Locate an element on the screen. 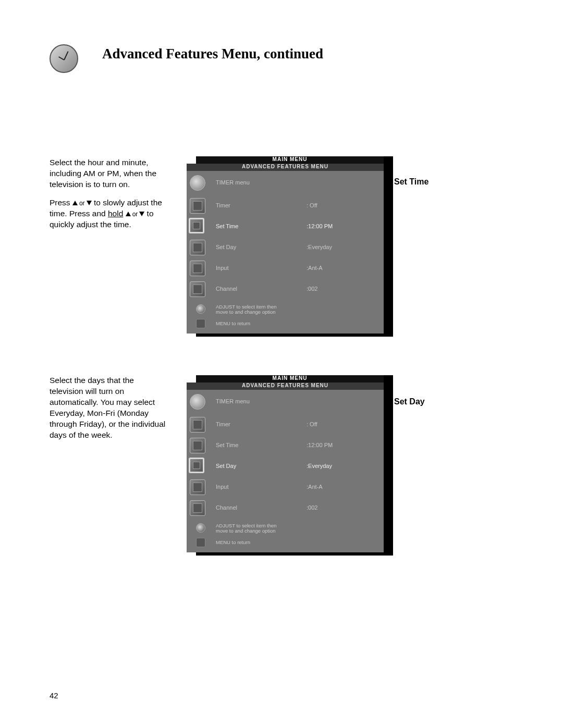 The width and height of the screenshot is (563, 728). tv-screenshot-set-time: MAIN MENU ADVANCED FEATURES MENU TIMER m… is located at coordinates (290, 246).